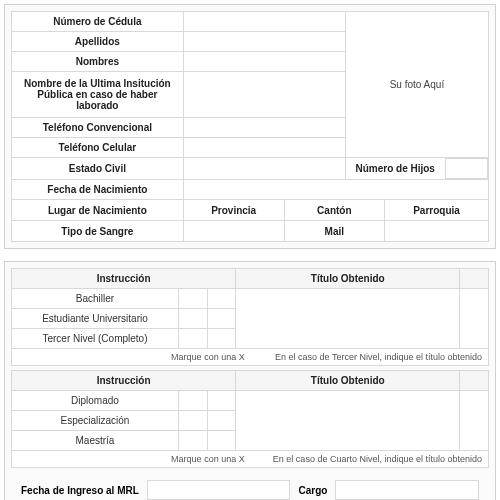 The height and width of the screenshot is (500, 500). What do you see at coordinates (378, 459) in the screenshot?
I see `edu2-note-right: En el caso de Cuarto Nivel, indique el t…` at bounding box center [378, 459].